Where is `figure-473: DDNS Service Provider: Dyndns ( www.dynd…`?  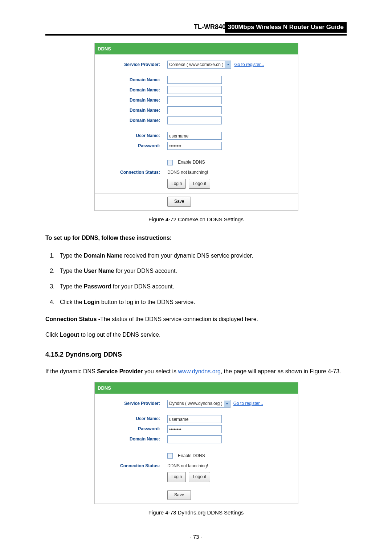 figure-473: DDNS Service Provider: Dyndns ( www.dynd… is located at coordinates (196, 443).